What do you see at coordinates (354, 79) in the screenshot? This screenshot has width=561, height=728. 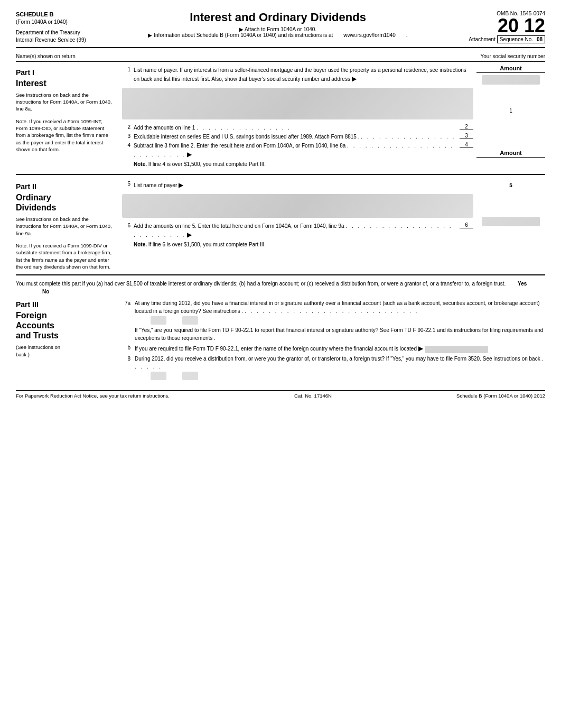 I see `line1-arrow: ▶` at bounding box center [354, 79].